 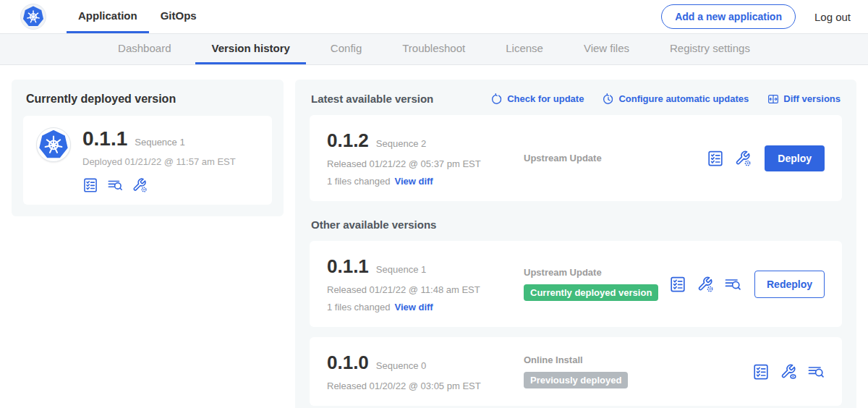 What do you see at coordinates (159, 162) in the screenshot?
I see `deployed-timestamp: Deployed 01/21/22 @ 11:57 am EST` at bounding box center [159, 162].